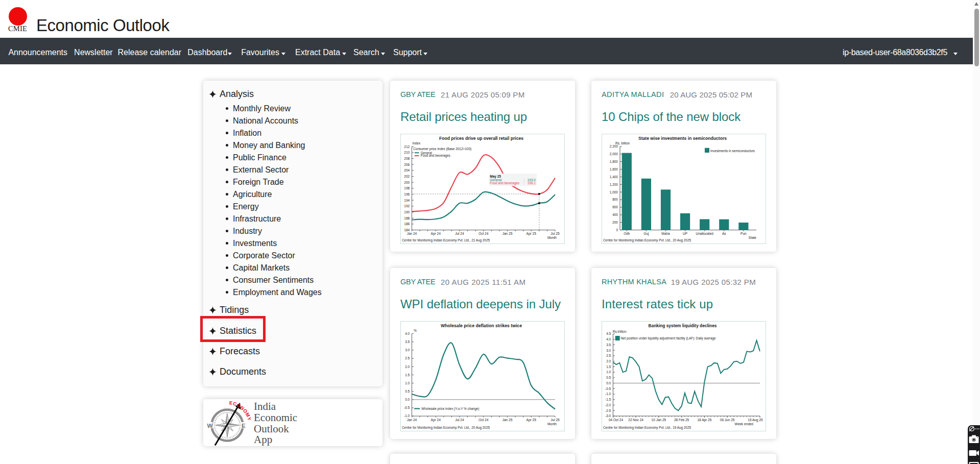 The width and height of the screenshot is (980, 464). I want to click on svg-text: 18 Apr 25, so click(704, 420).